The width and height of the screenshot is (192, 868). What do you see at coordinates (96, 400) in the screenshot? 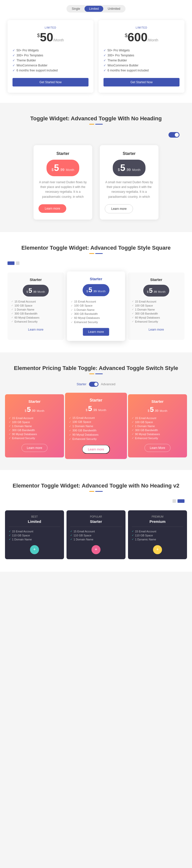
I see `grad-title-2: Starter` at bounding box center [96, 400].